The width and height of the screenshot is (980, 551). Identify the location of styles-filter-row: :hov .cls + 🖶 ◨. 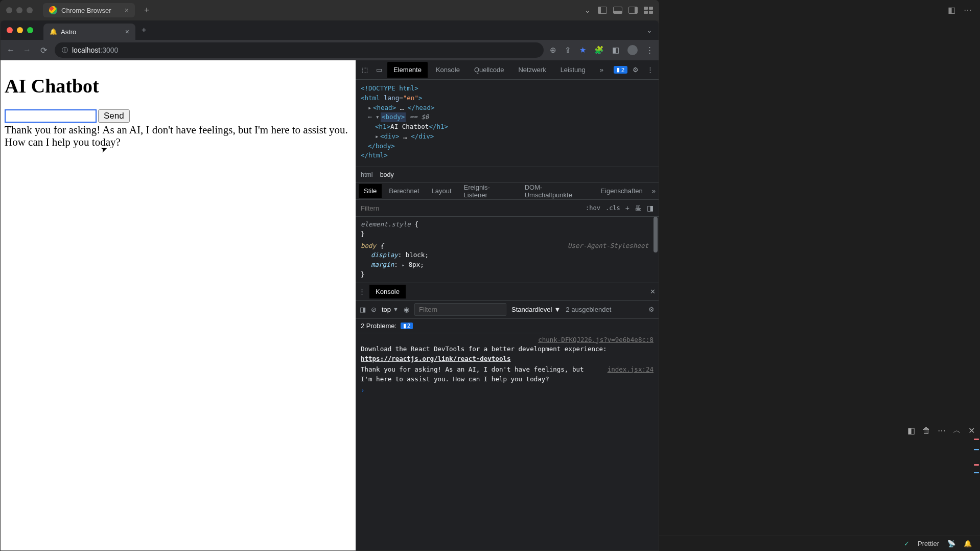
(507, 208).